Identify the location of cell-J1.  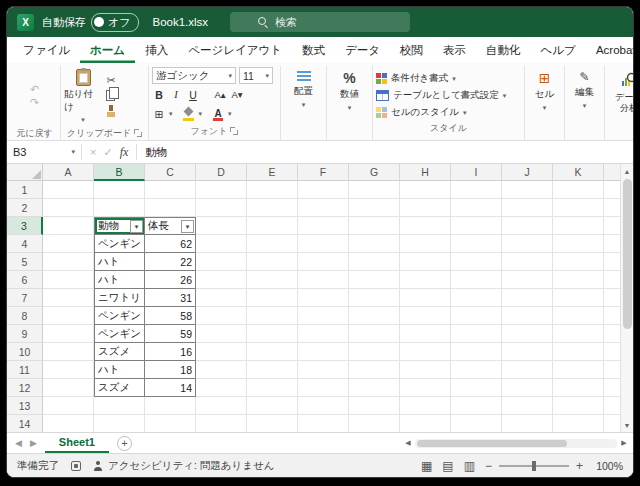
(528, 190).